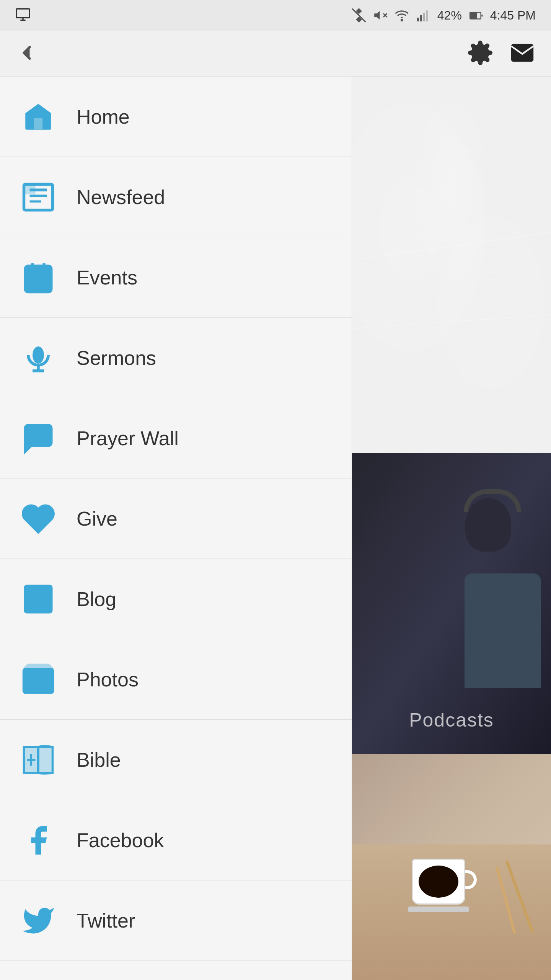  Describe the element at coordinates (176, 599) in the screenshot. I see `nav-item-blog: Blog` at that location.